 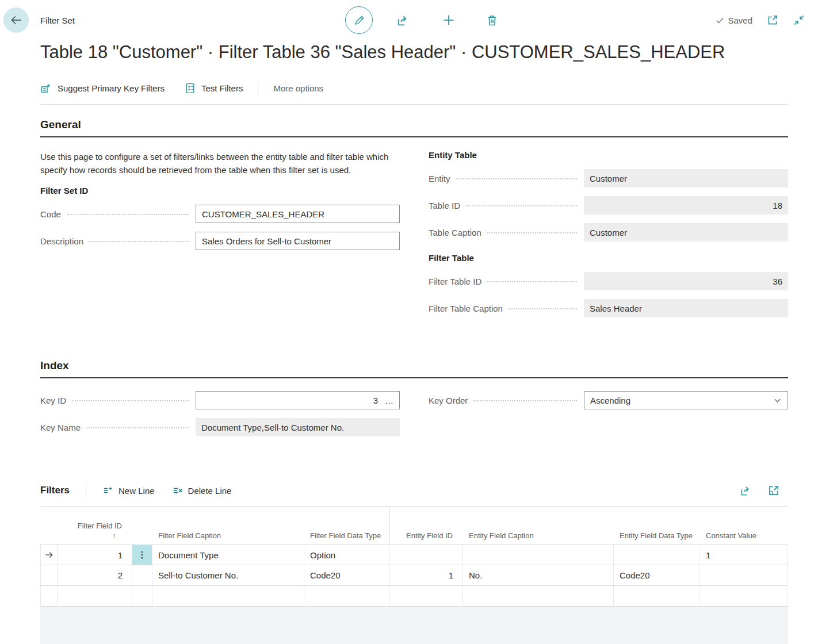 I want to click on more-options-button: More options, so click(x=298, y=89).